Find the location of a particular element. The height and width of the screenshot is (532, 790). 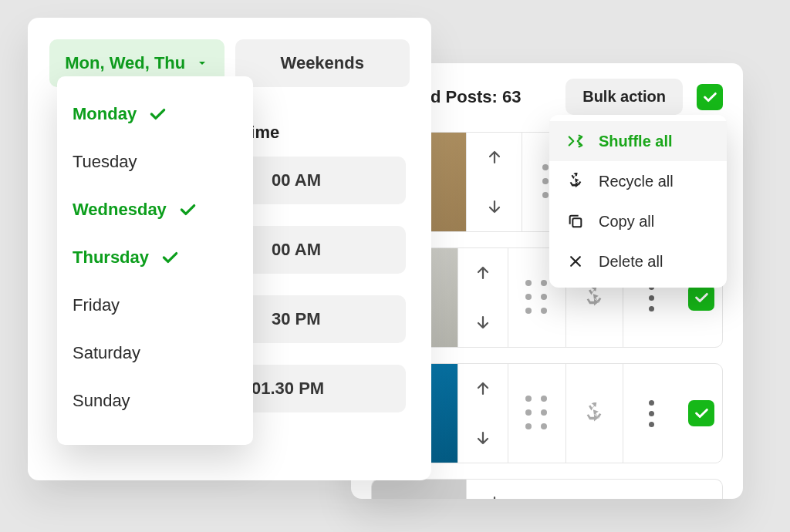

day-label: Tuesday is located at coordinates (105, 162).